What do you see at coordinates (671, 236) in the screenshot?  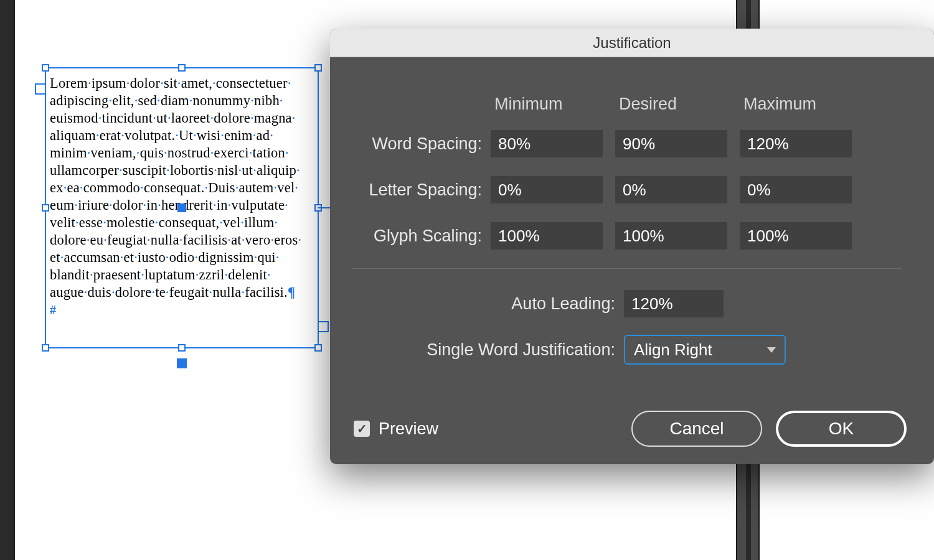 I see `glyph-scaling-desired-input` at bounding box center [671, 236].